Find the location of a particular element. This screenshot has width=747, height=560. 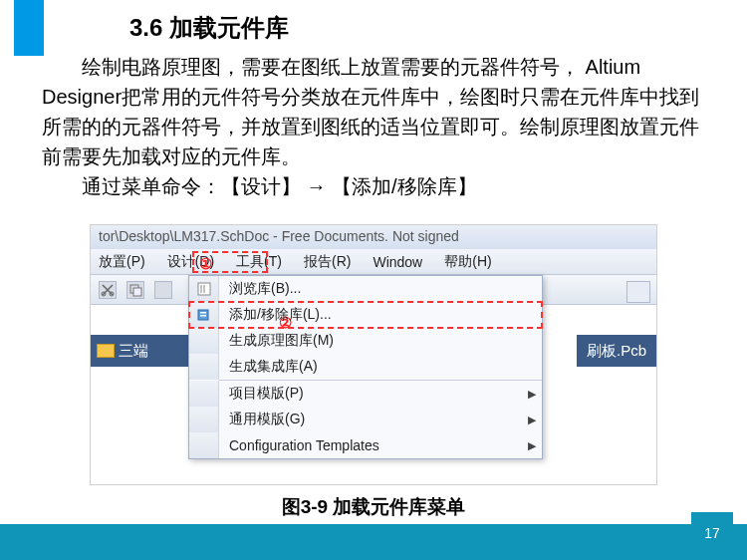

slide-footer-bar is located at coordinates (374, 542).